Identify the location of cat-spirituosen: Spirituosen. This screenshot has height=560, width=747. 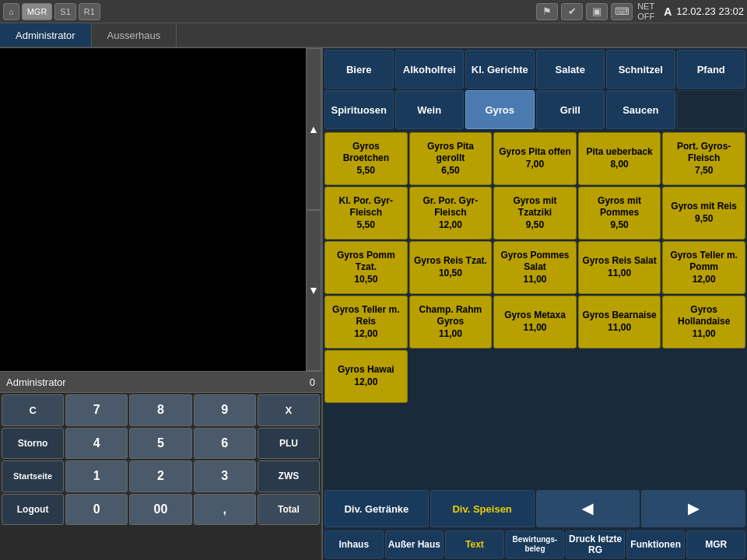
(359, 110).